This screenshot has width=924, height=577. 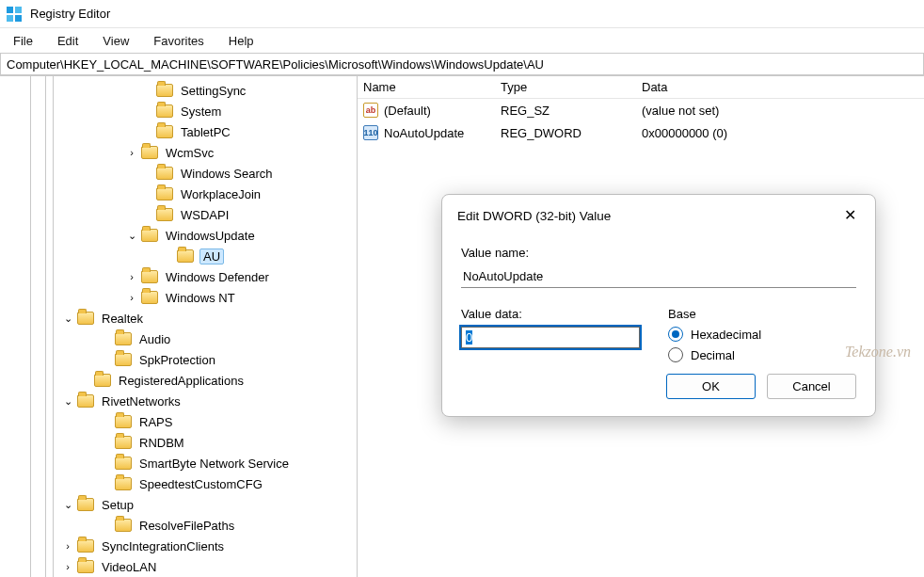 I want to click on value-data: (value not set), so click(x=780, y=111).